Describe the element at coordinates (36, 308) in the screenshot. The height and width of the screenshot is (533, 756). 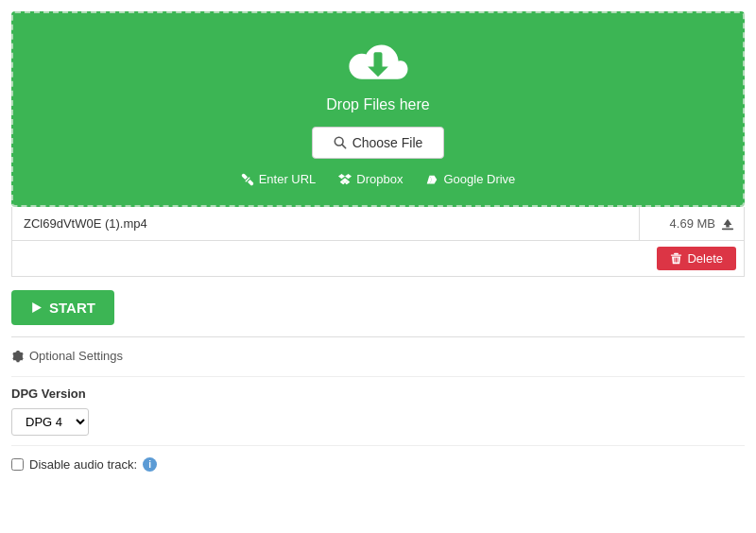
I see `play-icon` at that location.